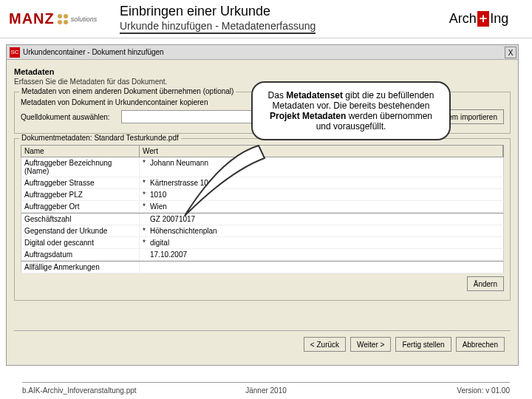  I want to click on source-label: Quelldokument auswählen:, so click(69, 117).